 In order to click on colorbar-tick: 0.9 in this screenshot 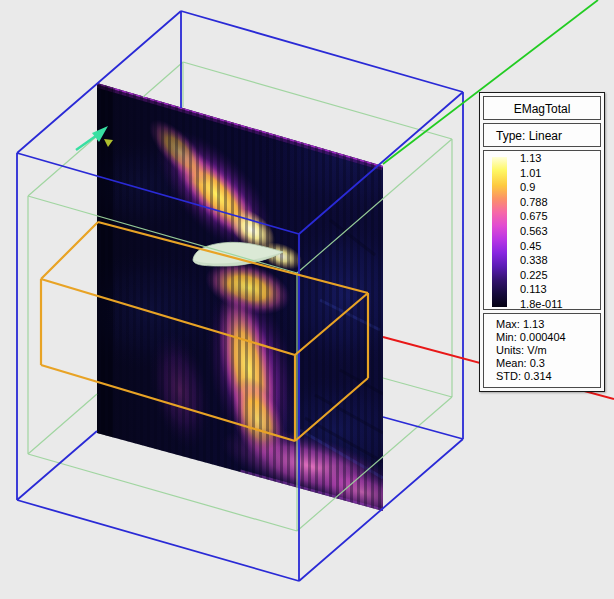, I will do `click(542, 187)`.